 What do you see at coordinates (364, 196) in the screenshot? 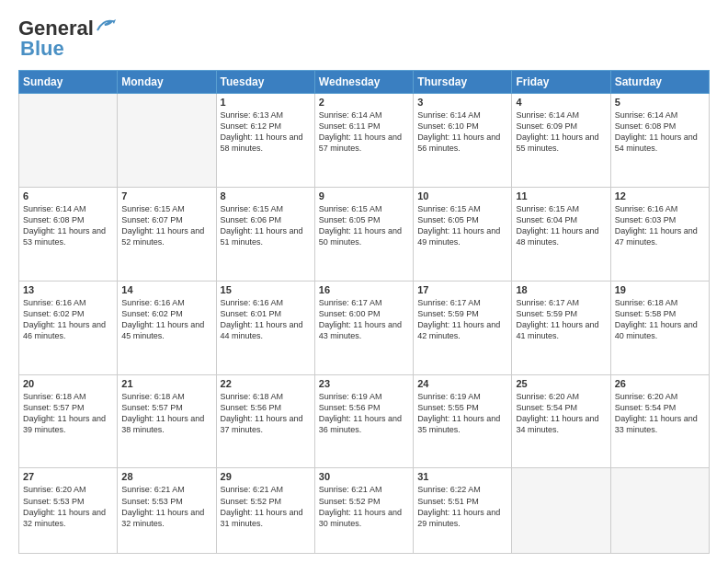
I see `day-number: 9` at bounding box center [364, 196].